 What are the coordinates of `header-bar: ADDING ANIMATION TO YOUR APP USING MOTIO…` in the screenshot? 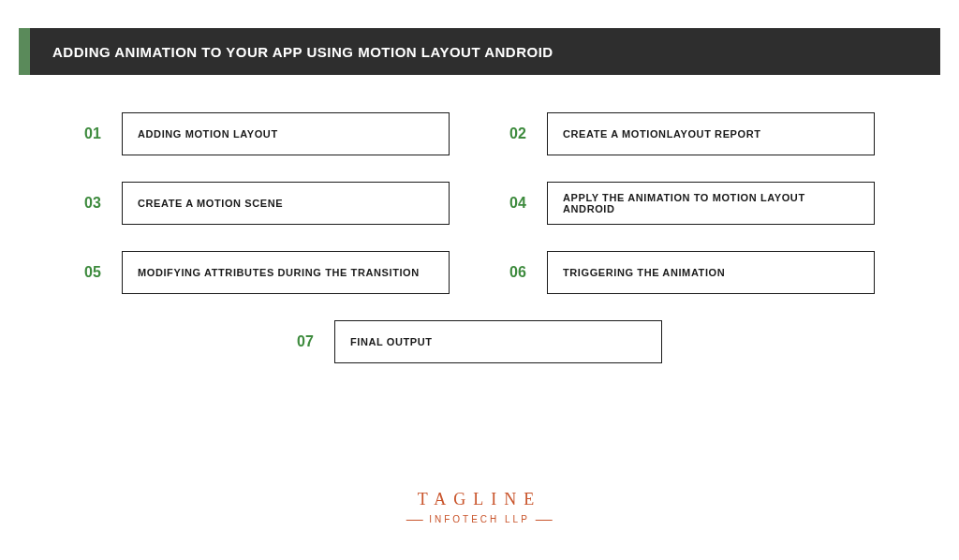 It's located at (480, 52).